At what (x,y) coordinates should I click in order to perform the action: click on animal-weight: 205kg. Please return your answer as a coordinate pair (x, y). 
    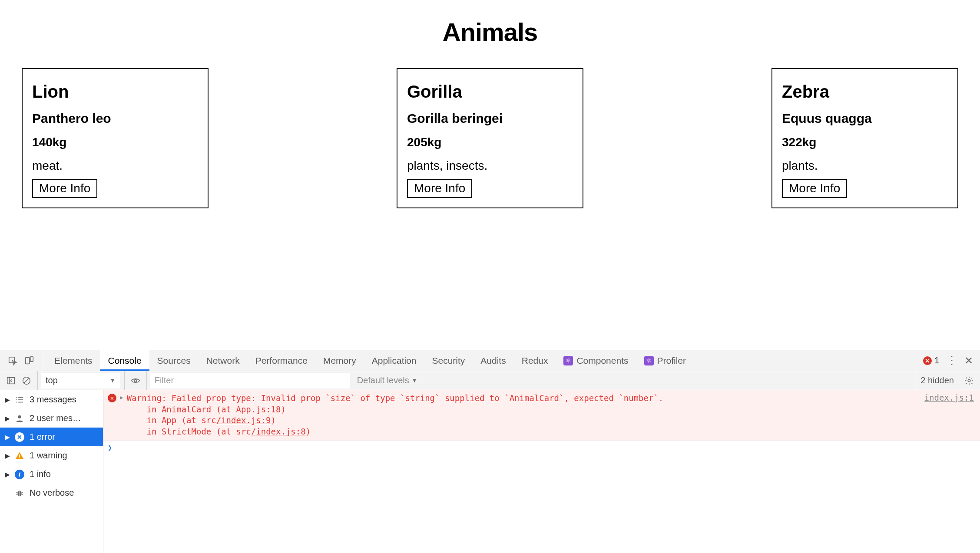
    Looking at the image, I should click on (490, 142).